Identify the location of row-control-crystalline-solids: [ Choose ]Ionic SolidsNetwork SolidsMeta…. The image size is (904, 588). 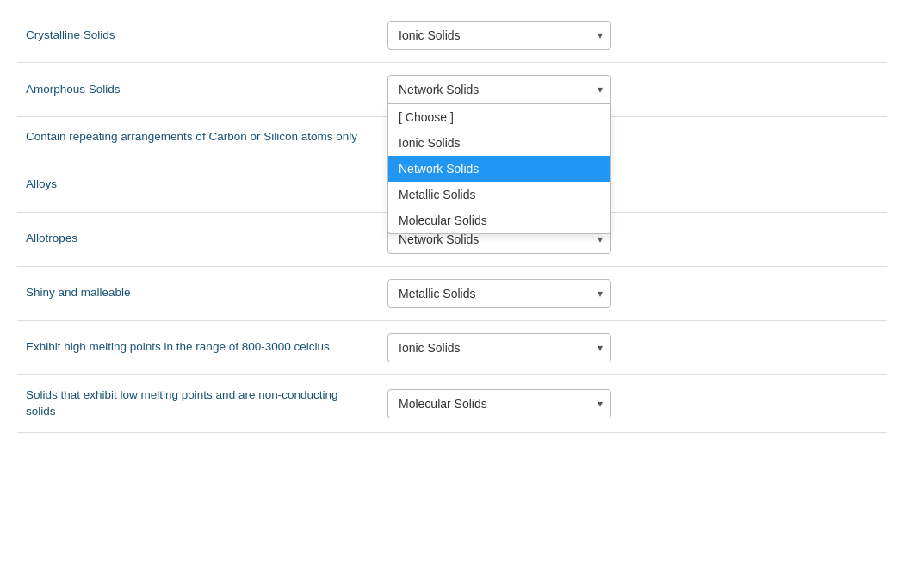
(633, 35).